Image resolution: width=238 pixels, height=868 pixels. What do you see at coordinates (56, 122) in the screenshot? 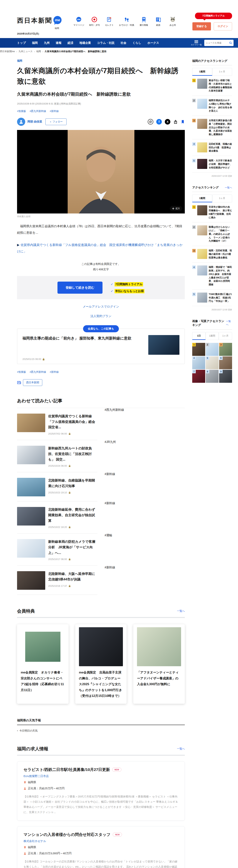
I see `follow-button: ＋ フォロー` at bounding box center [56, 122].